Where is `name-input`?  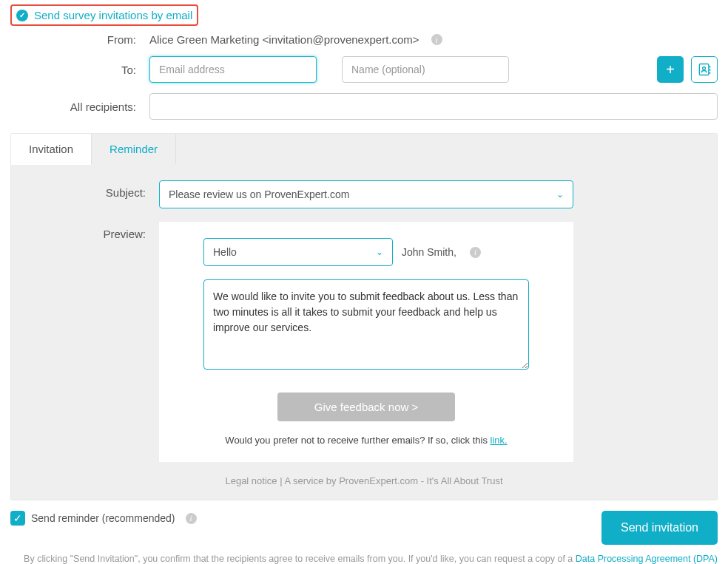
name-input is located at coordinates (425, 69).